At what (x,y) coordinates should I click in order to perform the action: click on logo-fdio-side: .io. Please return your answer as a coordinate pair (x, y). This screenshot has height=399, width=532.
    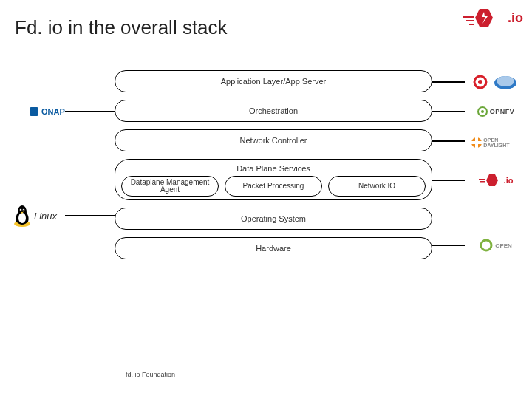
    Looking at the image, I should click on (496, 180).